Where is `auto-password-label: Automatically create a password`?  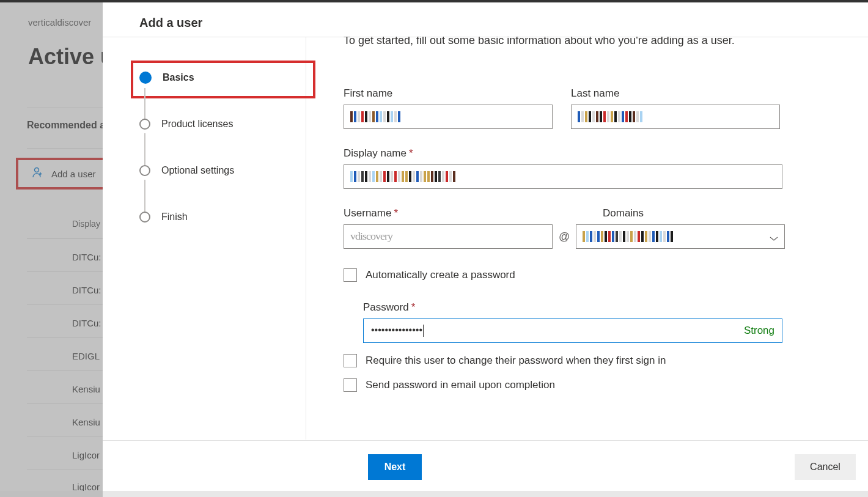 auto-password-label: Automatically create a password is located at coordinates (440, 275).